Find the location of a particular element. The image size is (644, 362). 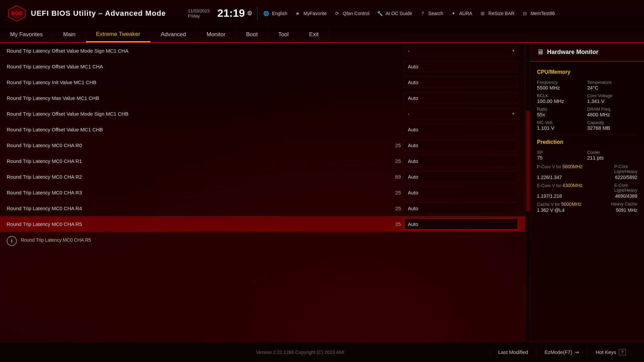

hotkeys-button: Hot Keys ? is located at coordinates (610, 352).